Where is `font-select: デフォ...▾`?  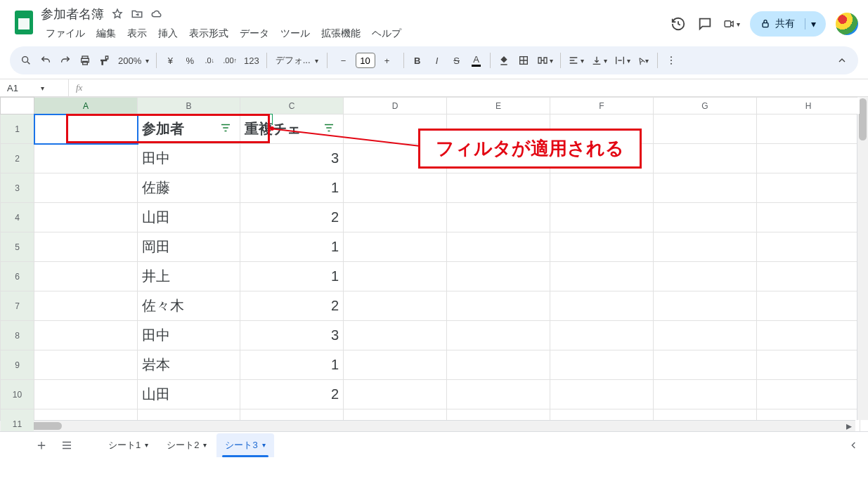
font-select: デフォ...▾ is located at coordinates (297, 60).